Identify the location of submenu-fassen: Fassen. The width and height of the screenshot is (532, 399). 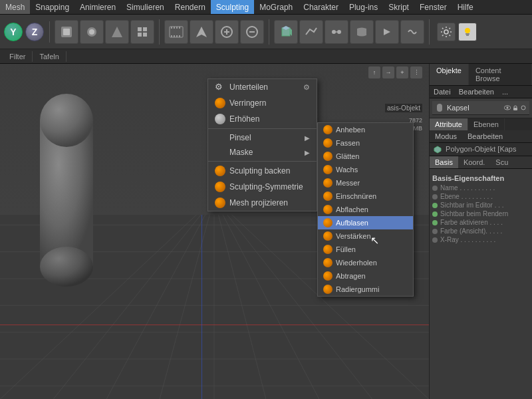
(366, 143).